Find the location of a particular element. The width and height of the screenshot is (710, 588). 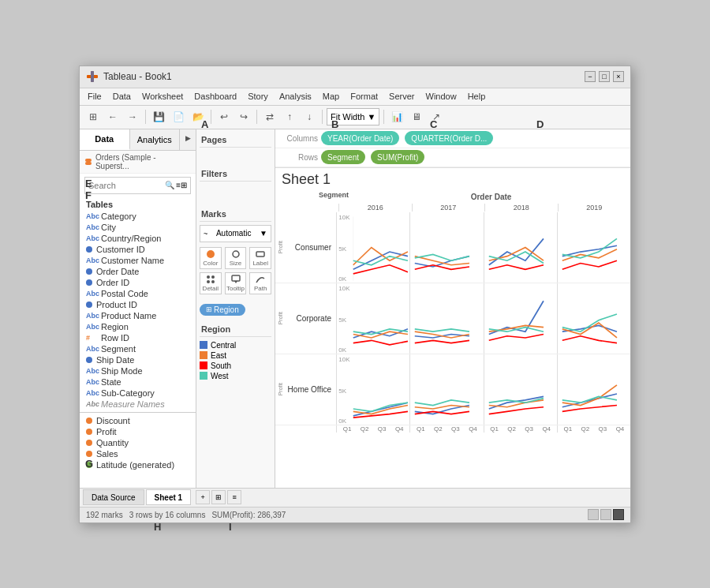

chart-svg-consumer-2019 is located at coordinates (594, 248).